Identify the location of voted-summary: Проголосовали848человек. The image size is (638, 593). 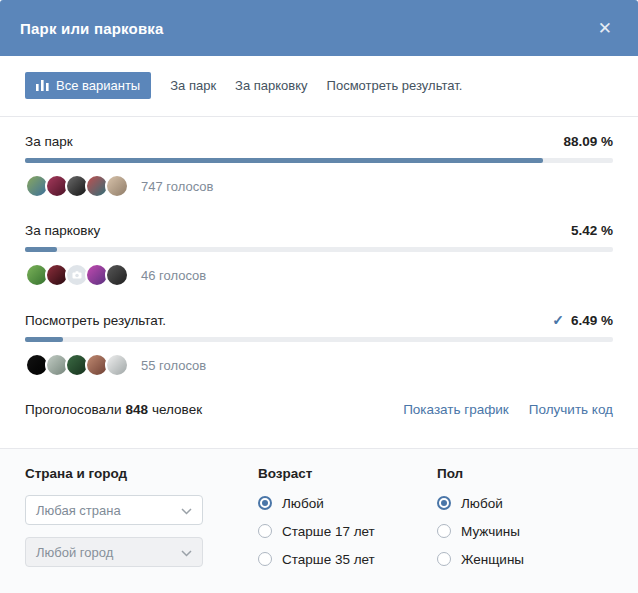
(114, 410).